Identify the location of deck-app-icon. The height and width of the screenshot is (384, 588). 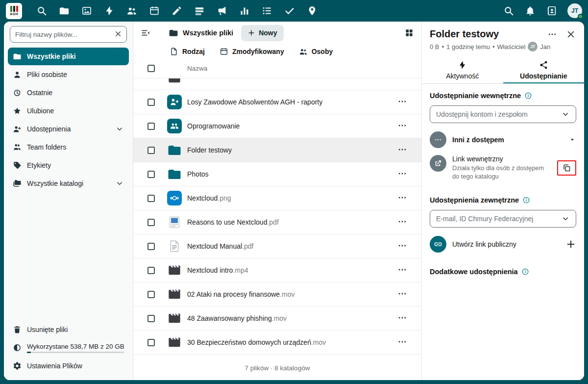
(199, 11).